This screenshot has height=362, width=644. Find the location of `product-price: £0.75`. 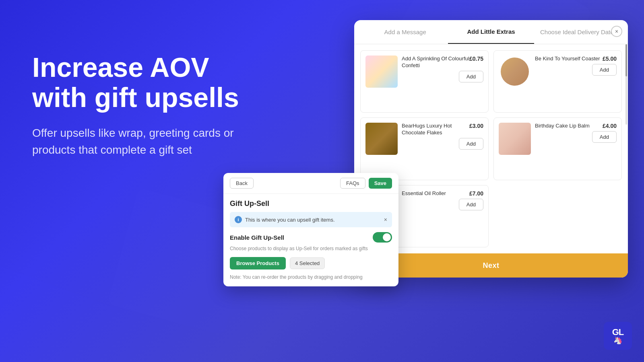

product-price: £0.75 is located at coordinates (477, 59).